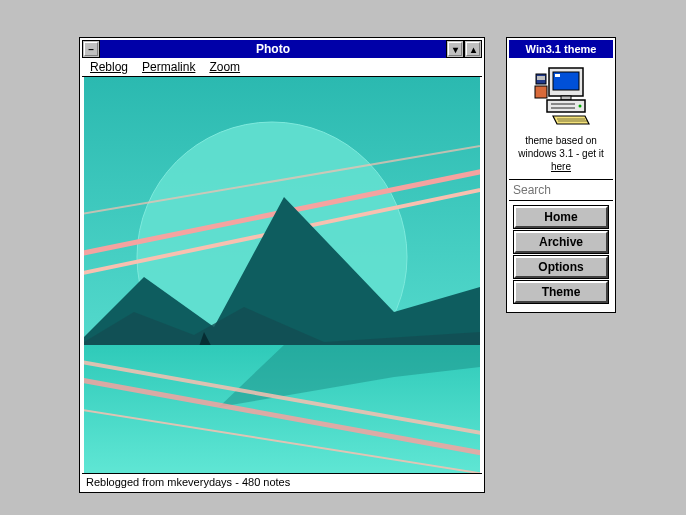 The image size is (686, 515). Describe the element at coordinates (273, 49) in the screenshot. I see `photo-window-title: Photo` at that location.